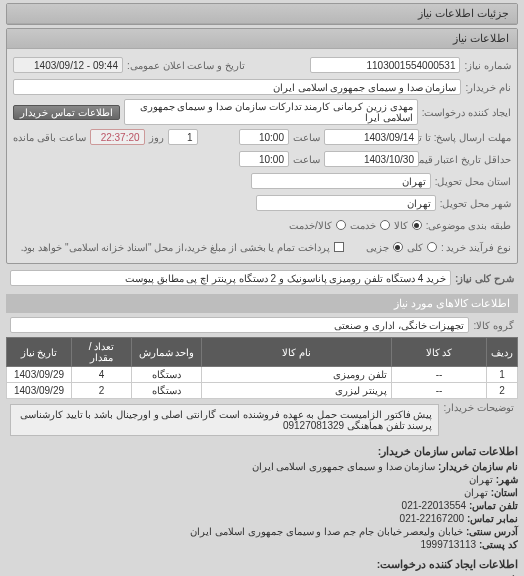 The width and height of the screenshot is (524, 576). What do you see at coordinates (440, 352) in the screenshot?
I see `col-code: کد کالا` at bounding box center [440, 352].